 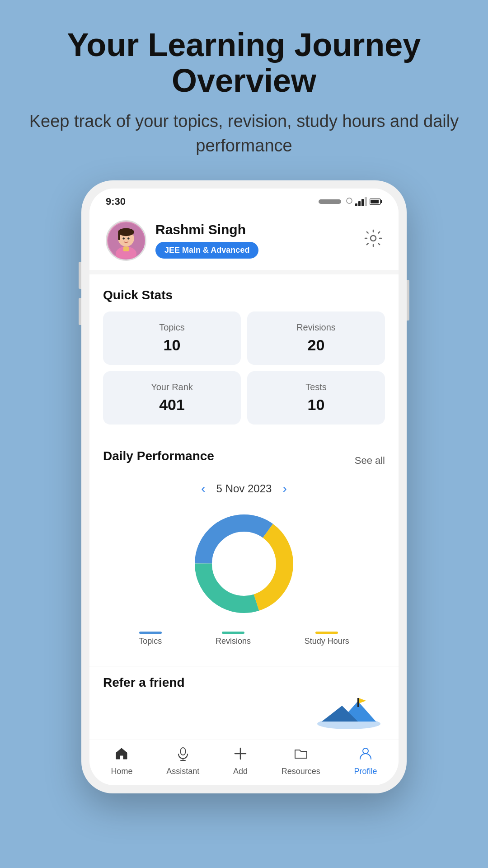 I want to click on date-navigator: ‹ 5 Nov 2023 ›, so click(x=244, y=489).